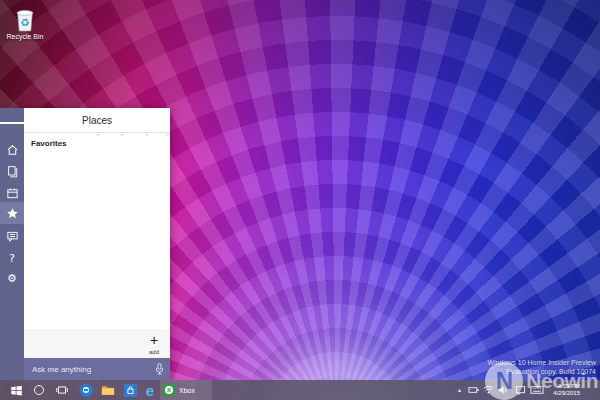 The height and width of the screenshot is (400, 600). What do you see at coordinates (150, 390) in the screenshot?
I see `internet-explorer-button: e` at bounding box center [150, 390].